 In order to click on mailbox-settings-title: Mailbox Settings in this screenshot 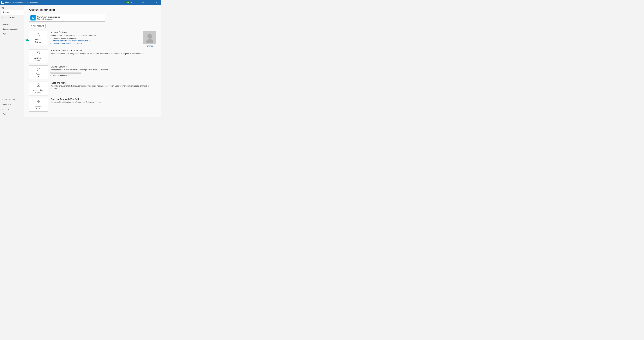, I will do `click(104, 67)`.